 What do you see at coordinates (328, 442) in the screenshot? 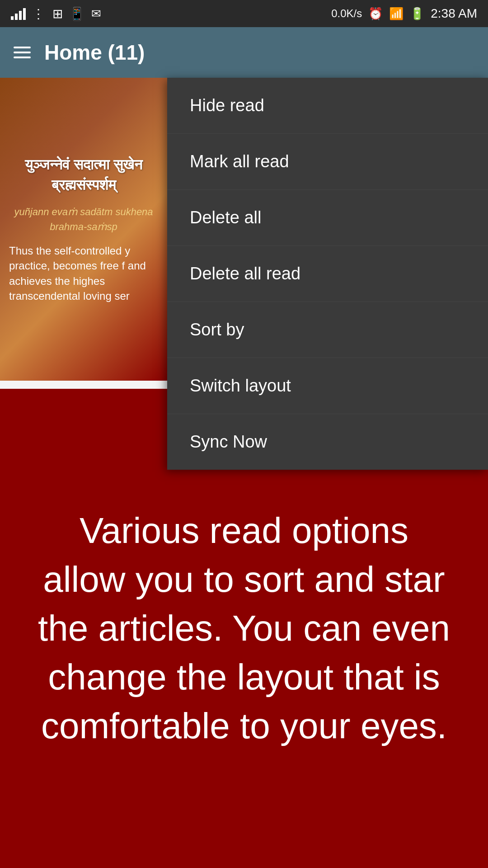
I see `dropdown-item-sync-now: Sync Now` at bounding box center [328, 442].